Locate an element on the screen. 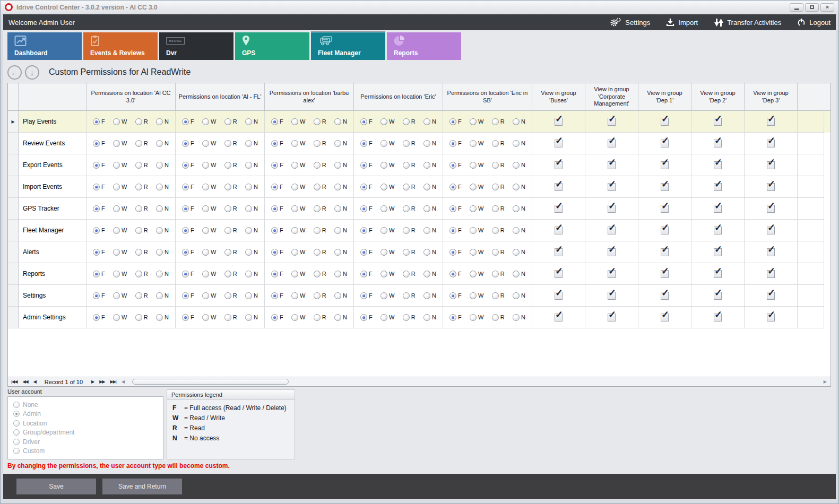 The width and height of the screenshot is (839, 504). minimize-button is located at coordinates (797, 7).